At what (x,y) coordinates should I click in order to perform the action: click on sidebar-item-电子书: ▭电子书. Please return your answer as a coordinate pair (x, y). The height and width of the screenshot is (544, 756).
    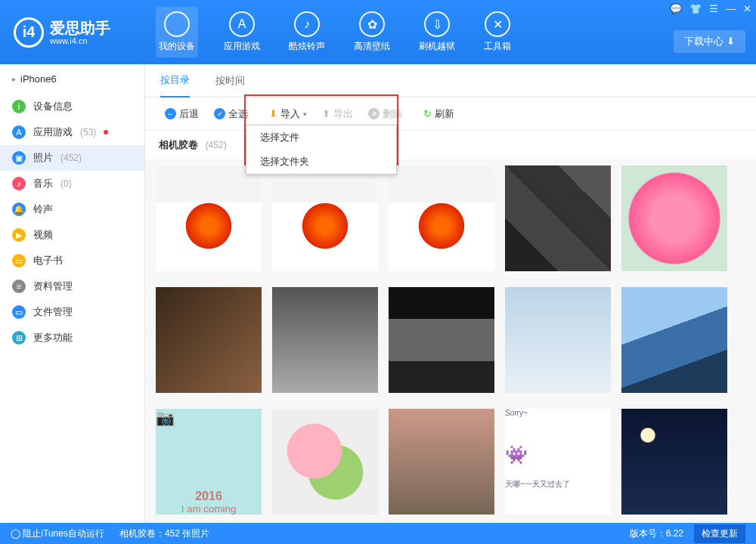
    Looking at the image, I should click on (73, 261).